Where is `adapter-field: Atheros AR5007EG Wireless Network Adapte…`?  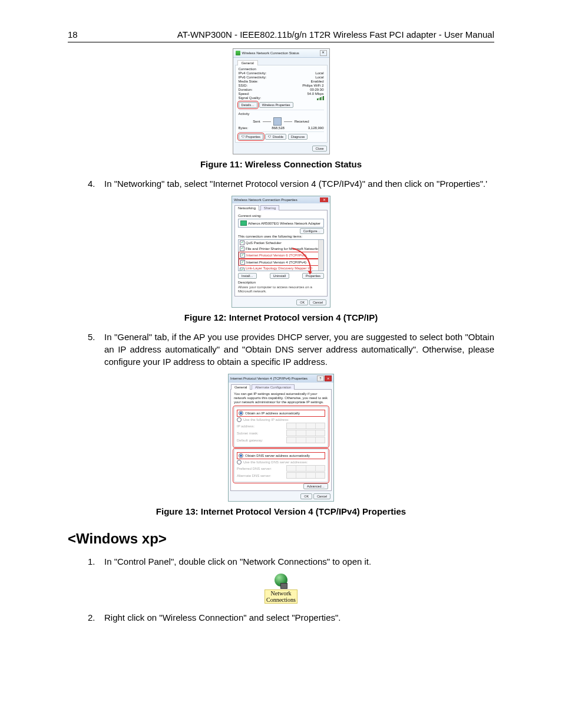
adapter-field: Atheros AR5007EG Wireless Network Adapte… is located at coordinates (281, 223).